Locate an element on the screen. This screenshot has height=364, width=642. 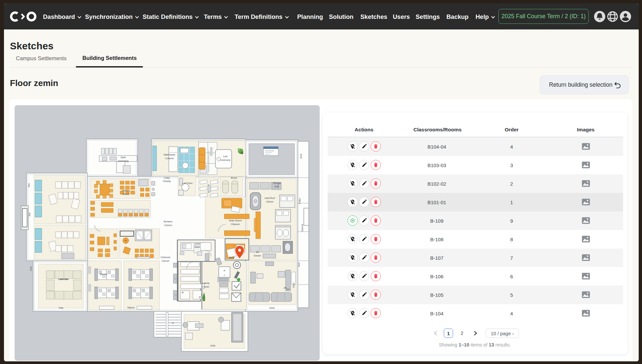
svg-text: Lasrtd is located at coordinates (197, 244).